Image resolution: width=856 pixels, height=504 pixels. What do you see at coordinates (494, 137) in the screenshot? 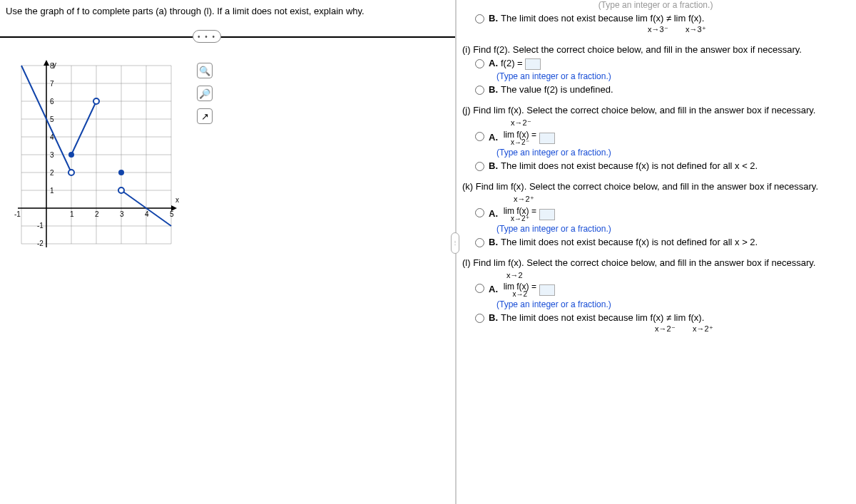
I see `label-a2: A.` at bounding box center [494, 137].